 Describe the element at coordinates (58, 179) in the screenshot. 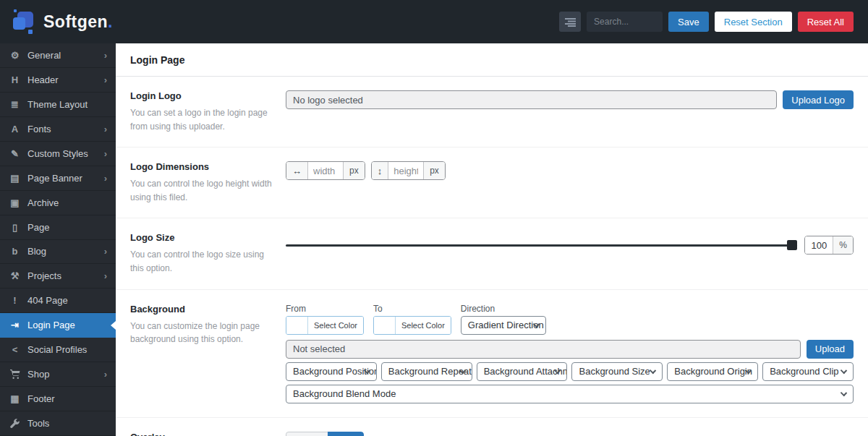

I see `sidebar-item-page-banner: ▤ Page Banner ›` at that location.